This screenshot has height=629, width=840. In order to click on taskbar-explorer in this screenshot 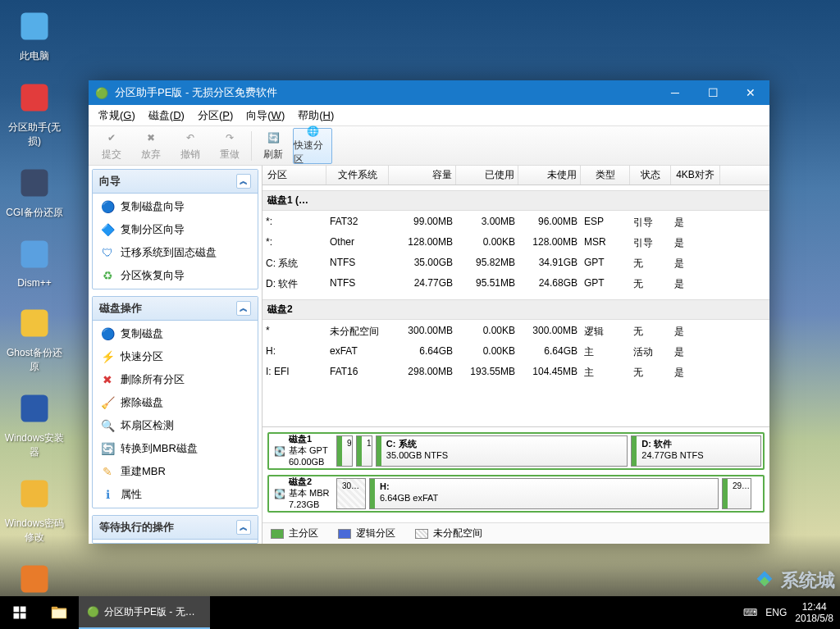, I will do `click(59, 613)`.